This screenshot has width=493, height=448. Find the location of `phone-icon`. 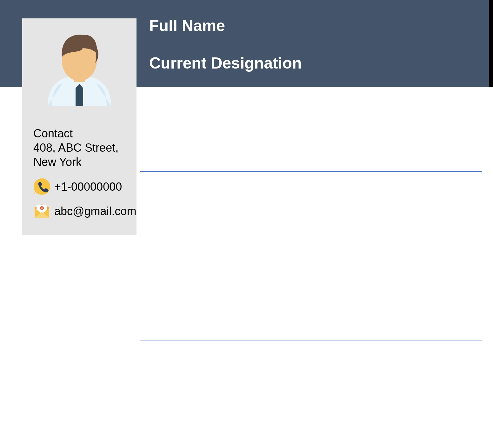

phone-icon is located at coordinates (42, 187).